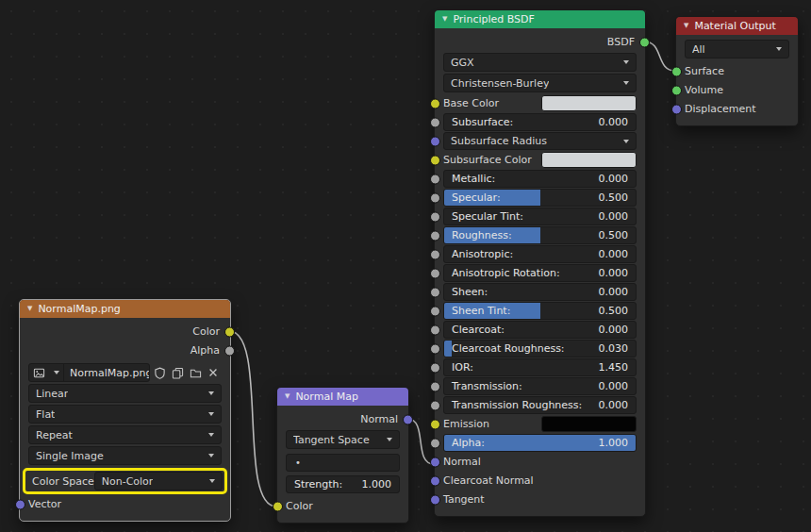 This screenshot has width=811, height=532. Describe the element at coordinates (539, 406) in the screenshot. I see `transmission-roughness-slider: Transmission Roughness: 0.000` at that location.